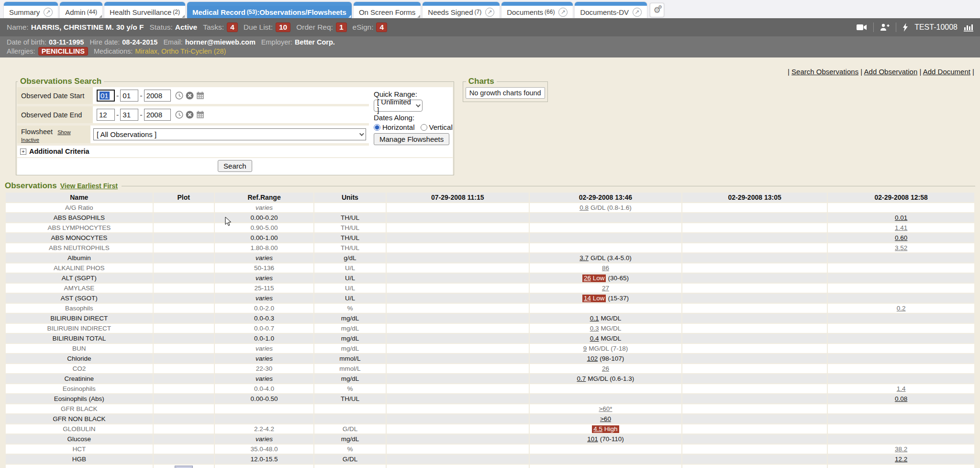  Describe the element at coordinates (79, 409) in the screenshot. I see `observation-name: GFR BLACK` at that location.